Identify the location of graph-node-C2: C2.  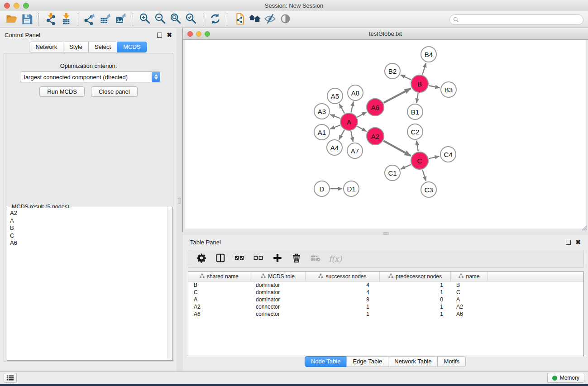
(415, 132).